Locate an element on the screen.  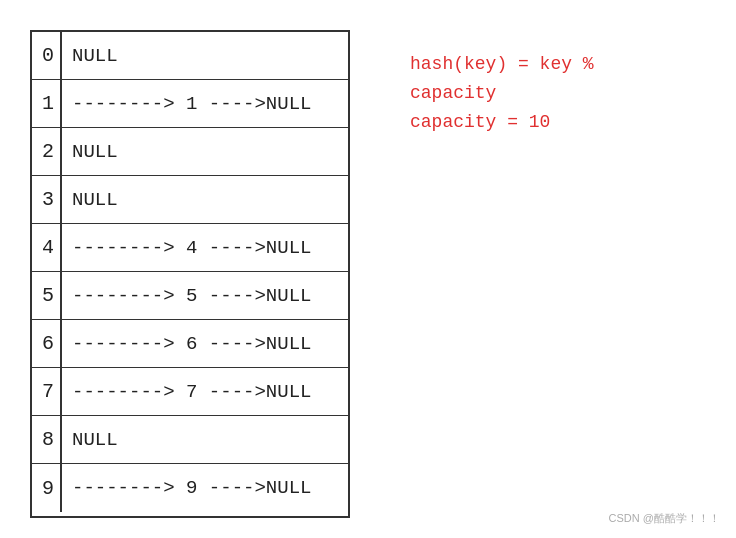
row-index: 5 is located at coordinates (47, 296).